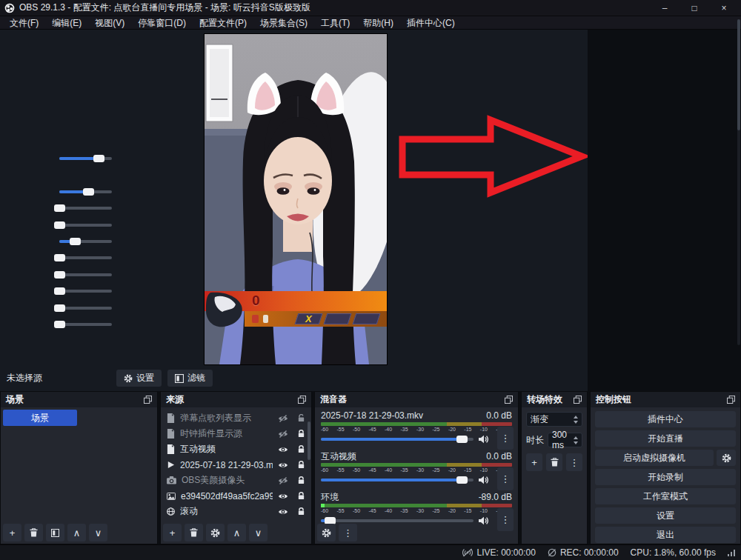 This screenshot has width=741, height=560. Describe the element at coordinates (236, 434) in the screenshot. I see `source-row: 时钟插件显示源` at that location.